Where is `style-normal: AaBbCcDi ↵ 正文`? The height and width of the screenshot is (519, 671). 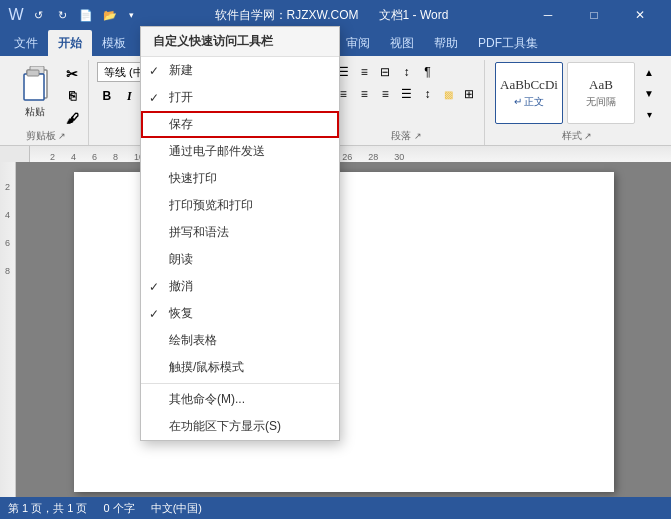 style-normal: AaBbCcDi ↵ 正文 is located at coordinates (529, 93).